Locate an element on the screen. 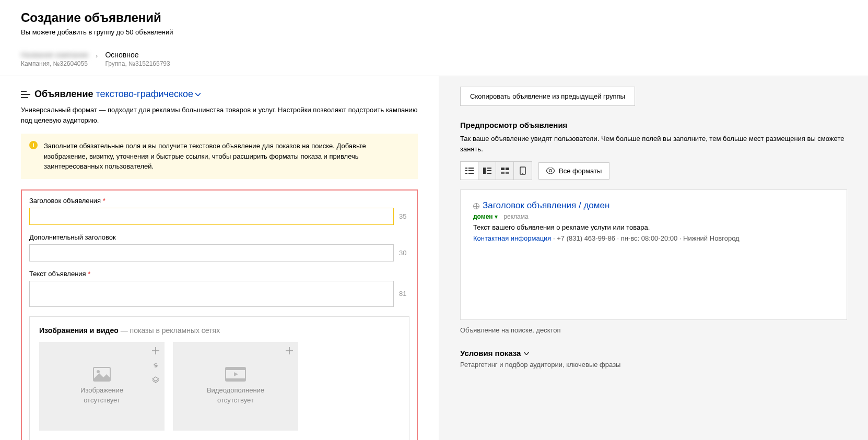  list-icon is located at coordinates (26, 94).